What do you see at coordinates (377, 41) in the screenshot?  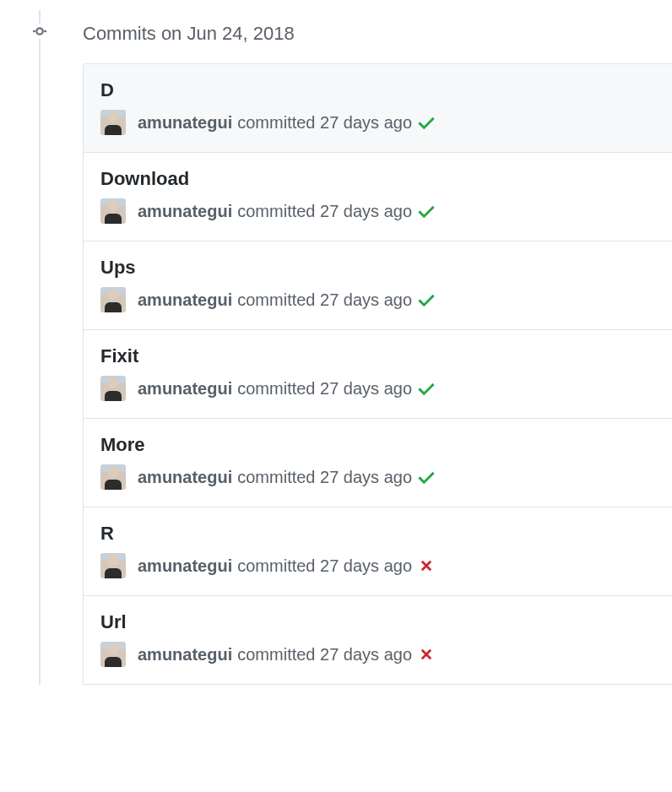 I see `timeline-date-header: Commits on Jun 24, 2018` at bounding box center [377, 41].